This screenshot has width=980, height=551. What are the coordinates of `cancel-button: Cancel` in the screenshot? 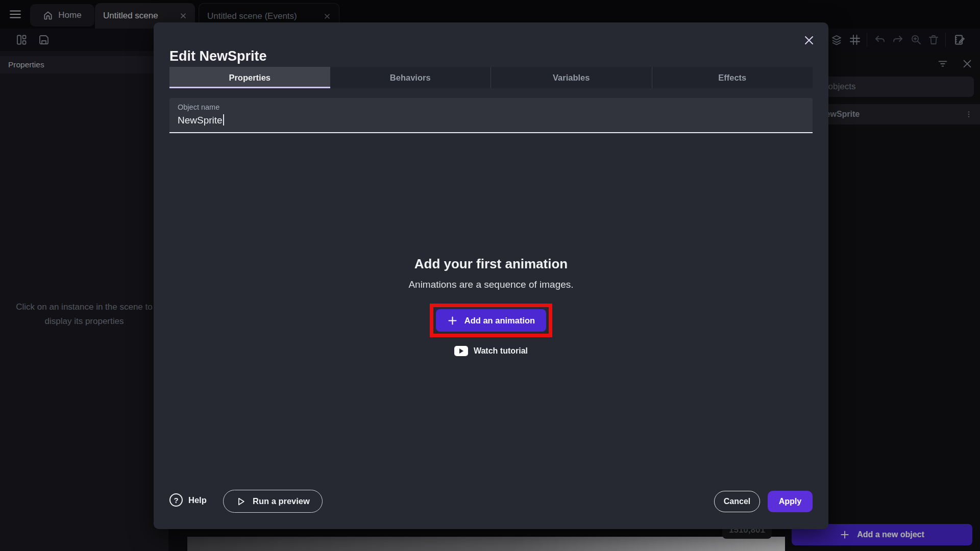 It's located at (737, 502).